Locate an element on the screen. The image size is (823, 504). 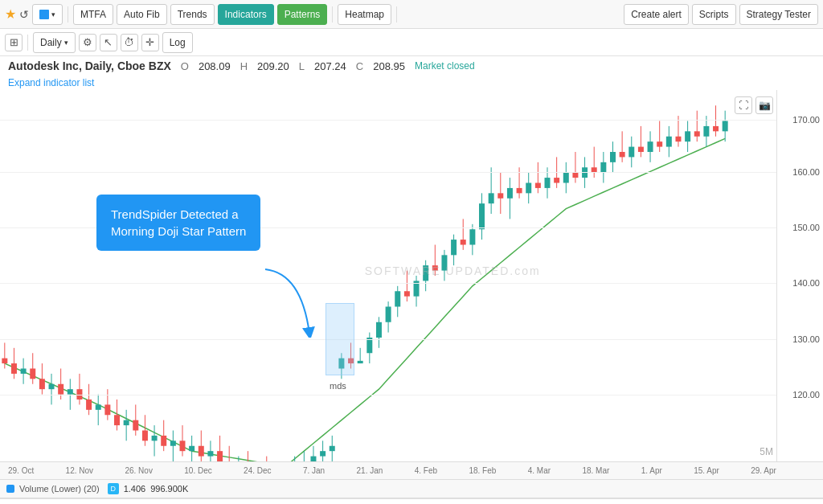
square-dropdown: ▾ is located at coordinates (47, 14).